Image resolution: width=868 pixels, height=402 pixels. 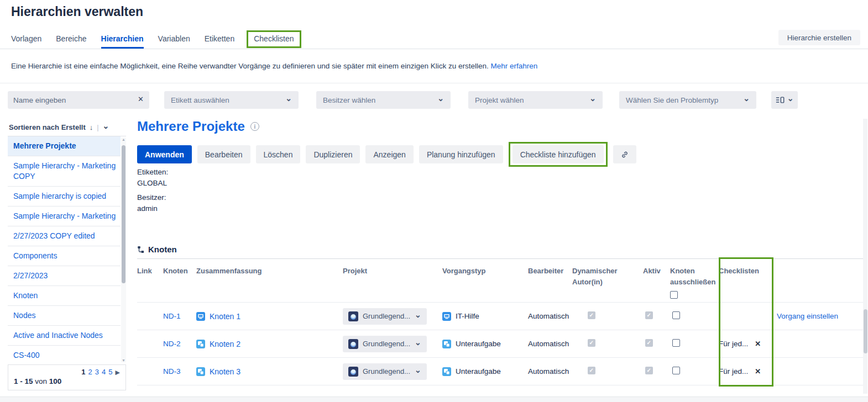 What do you see at coordinates (123, 40) in the screenshot?
I see `tab-hierarchien: Hierarchien` at bounding box center [123, 40].